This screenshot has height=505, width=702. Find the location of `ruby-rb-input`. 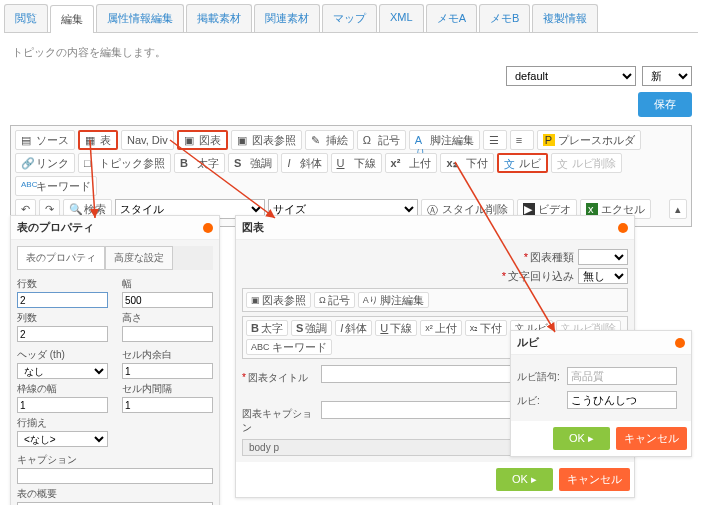

ruby-rb-input is located at coordinates (622, 400).